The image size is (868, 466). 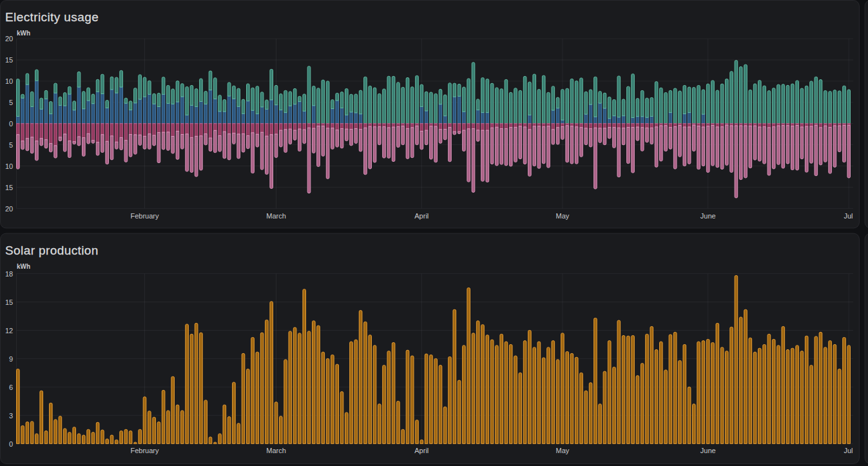 What do you see at coordinates (11, 416) in the screenshot?
I see `svg-text: 3` at bounding box center [11, 416].